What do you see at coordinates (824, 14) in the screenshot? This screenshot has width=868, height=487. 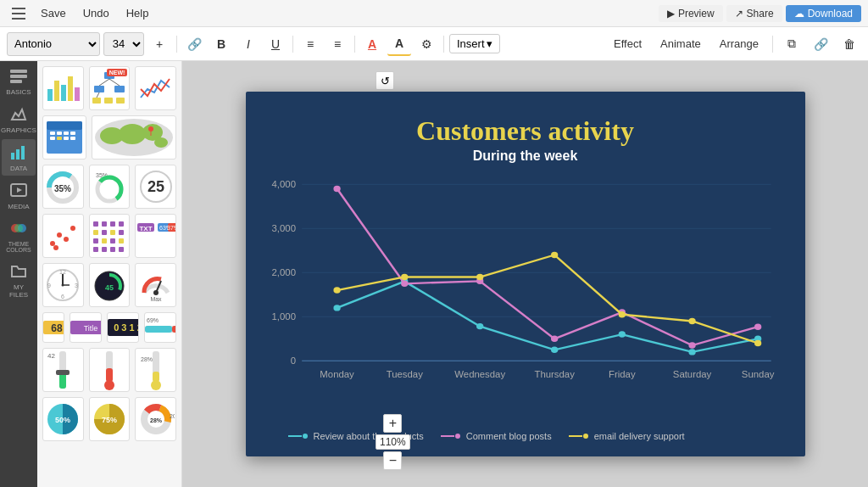 I see `download-button: ☁ Download` at bounding box center [824, 14].